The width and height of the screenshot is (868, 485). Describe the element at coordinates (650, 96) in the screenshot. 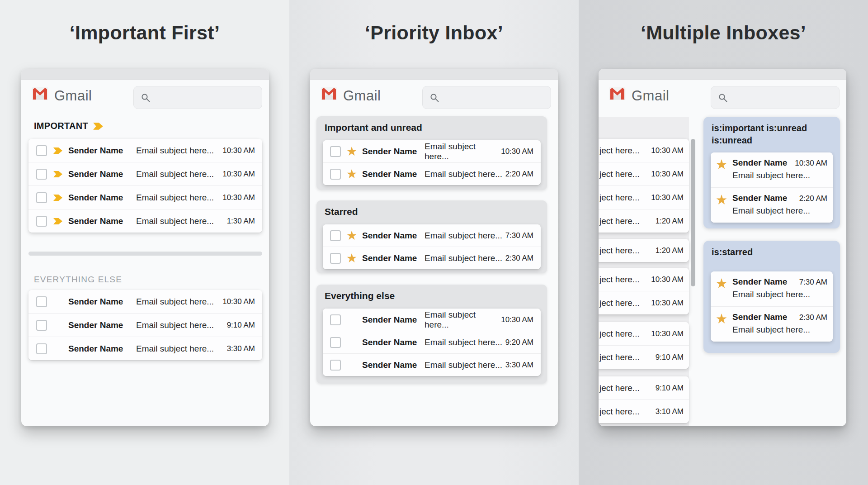

I see `gmail-wordmark: Gmail` at that location.